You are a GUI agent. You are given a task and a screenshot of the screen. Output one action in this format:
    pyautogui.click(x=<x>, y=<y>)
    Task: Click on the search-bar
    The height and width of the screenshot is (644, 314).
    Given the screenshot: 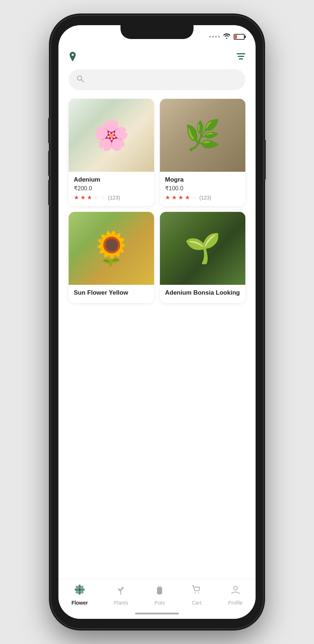 What is the action you would take?
    pyautogui.click(x=157, y=79)
    